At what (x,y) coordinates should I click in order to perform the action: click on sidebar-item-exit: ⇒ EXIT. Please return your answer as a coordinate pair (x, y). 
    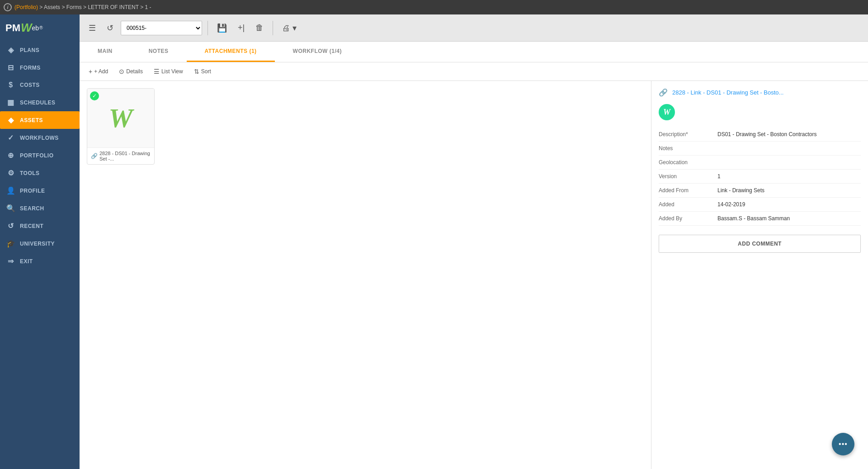
    Looking at the image, I should click on (40, 261).